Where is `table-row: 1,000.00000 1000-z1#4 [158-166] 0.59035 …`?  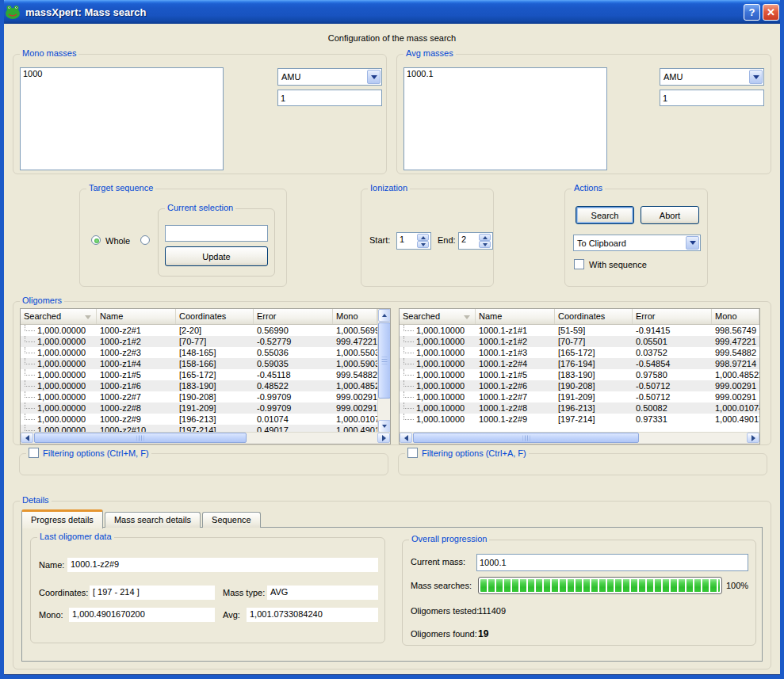 table-row: 1,000.00000 1000-z1#4 [158-166] 0.59035 … is located at coordinates (199, 364).